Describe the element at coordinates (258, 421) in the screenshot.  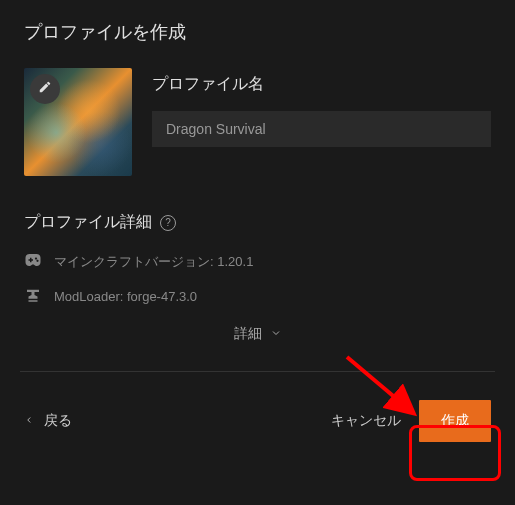
I see `footer: 戻る キャンセル 作成` at that location.